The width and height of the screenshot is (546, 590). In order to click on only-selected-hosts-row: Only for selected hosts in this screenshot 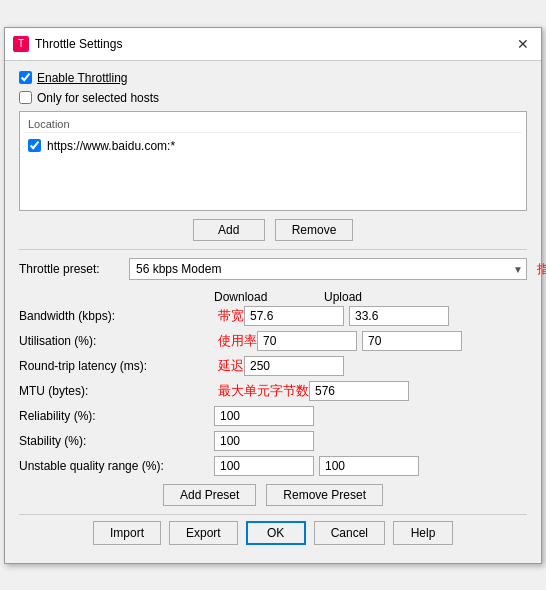, I will do `click(273, 98)`.